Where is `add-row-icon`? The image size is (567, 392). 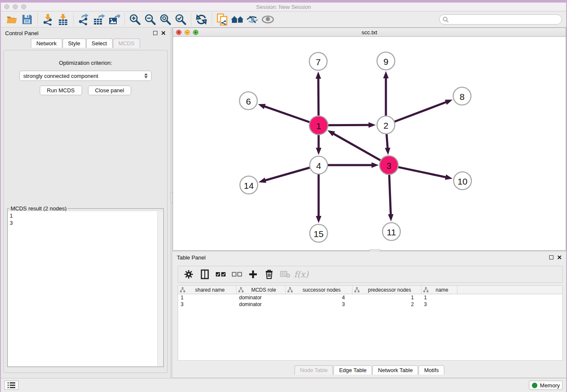
add-row-icon is located at coordinates (253, 274).